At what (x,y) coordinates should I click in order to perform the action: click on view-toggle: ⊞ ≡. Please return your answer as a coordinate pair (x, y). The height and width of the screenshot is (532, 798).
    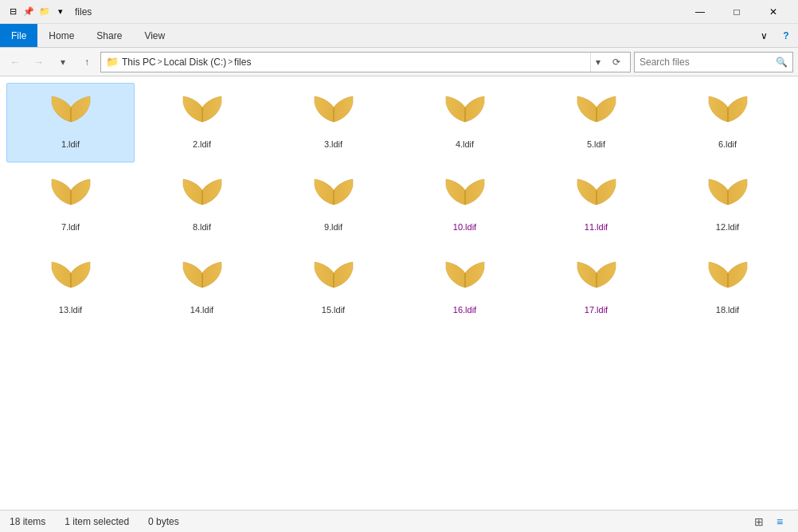
    Looking at the image, I should click on (769, 522).